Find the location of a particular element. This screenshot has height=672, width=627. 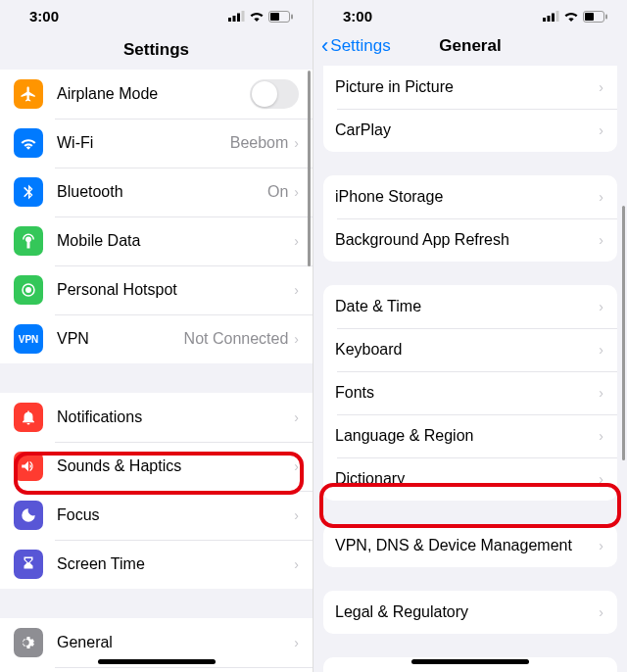

page-title: Settings is located at coordinates (157, 48).